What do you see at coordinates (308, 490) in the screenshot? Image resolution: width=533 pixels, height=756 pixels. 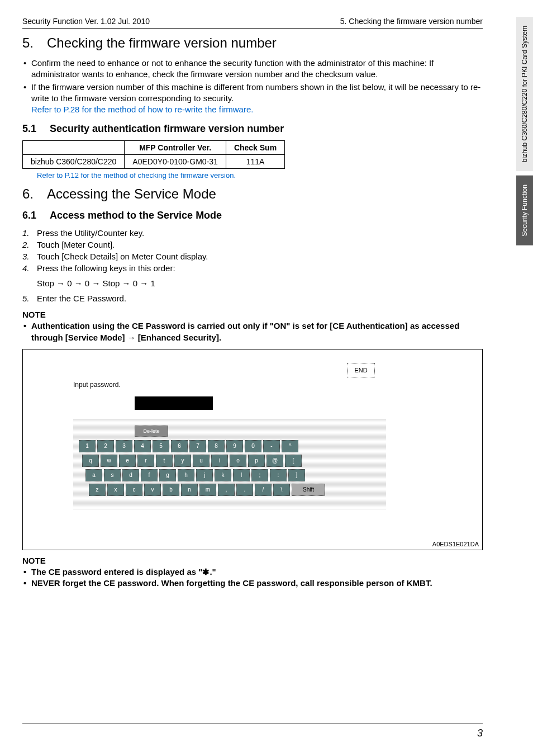 I see `shift-key: Shift` at bounding box center [308, 490].